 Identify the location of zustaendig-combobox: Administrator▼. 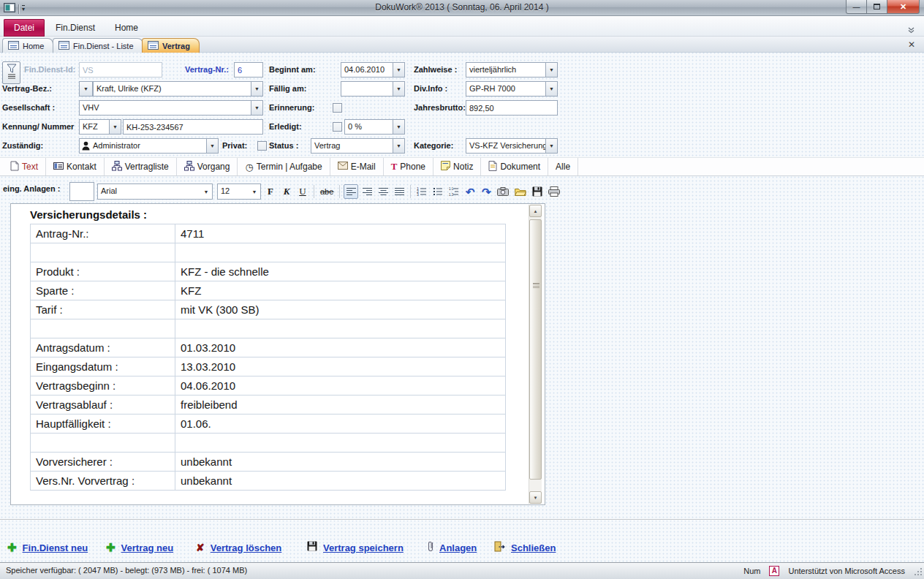
(149, 146).